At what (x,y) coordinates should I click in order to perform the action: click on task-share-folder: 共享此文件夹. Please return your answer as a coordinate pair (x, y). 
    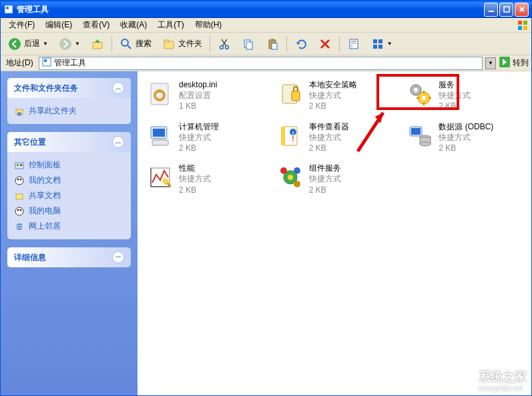
    Looking at the image, I should click on (69, 111).